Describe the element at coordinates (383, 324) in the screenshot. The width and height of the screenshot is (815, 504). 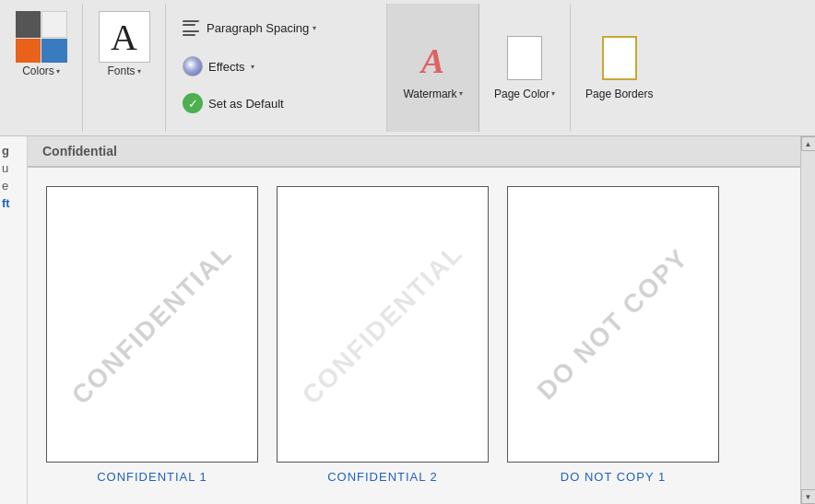
I see `watermark-preview-confidential2: CONFIDENTIAL` at that location.